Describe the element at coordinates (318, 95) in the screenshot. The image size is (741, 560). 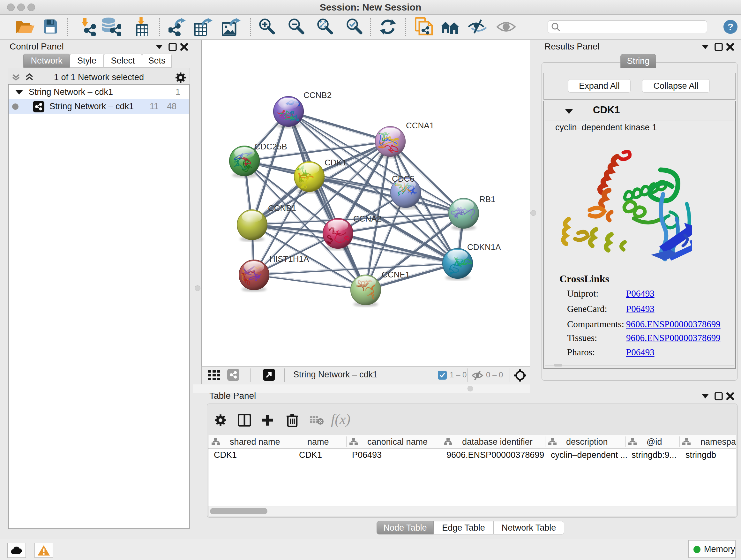
I see `svg-text: CCNB2` at that location.